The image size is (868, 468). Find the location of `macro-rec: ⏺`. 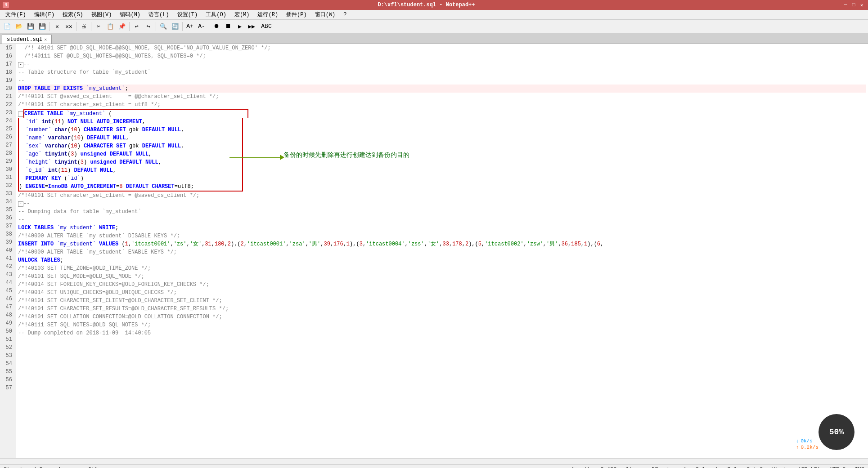

macro-rec: ⏺ is located at coordinates (216, 27).